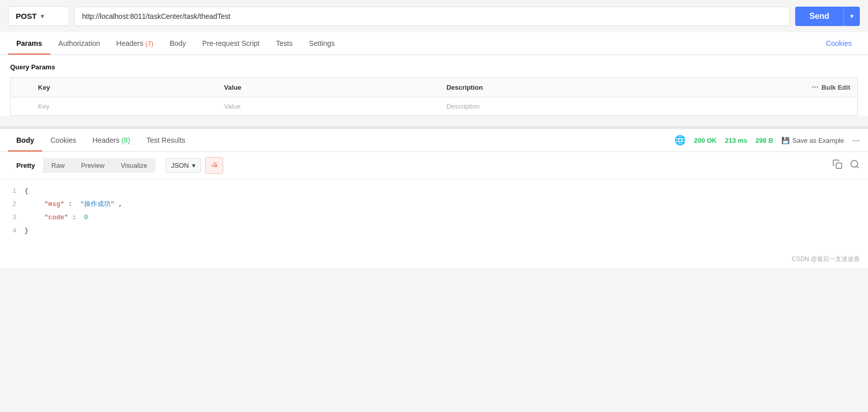  Describe the element at coordinates (815, 87) in the screenshot. I see `dots-icon: ···` at that location.